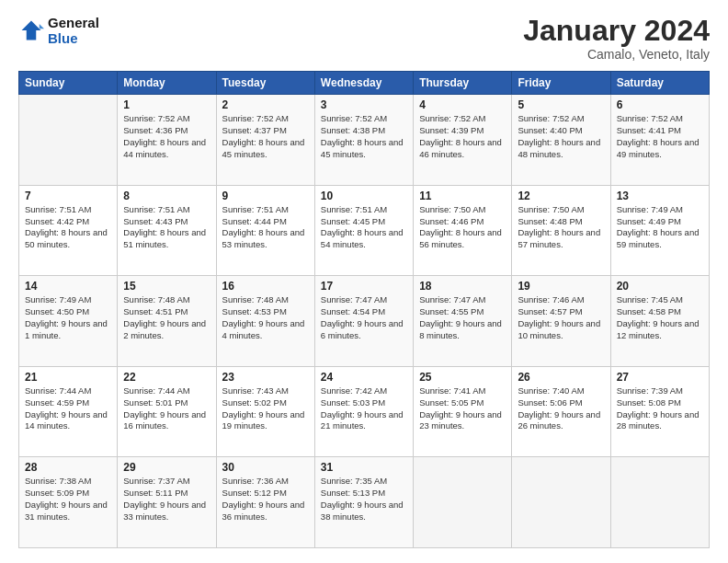 This screenshot has height=563, width=728. What do you see at coordinates (265, 502) in the screenshot?
I see `calendar-cell: 30 Sunrise: 7:36 AMSunset: 5:12 PMDaylig…` at bounding box center [265, 502].